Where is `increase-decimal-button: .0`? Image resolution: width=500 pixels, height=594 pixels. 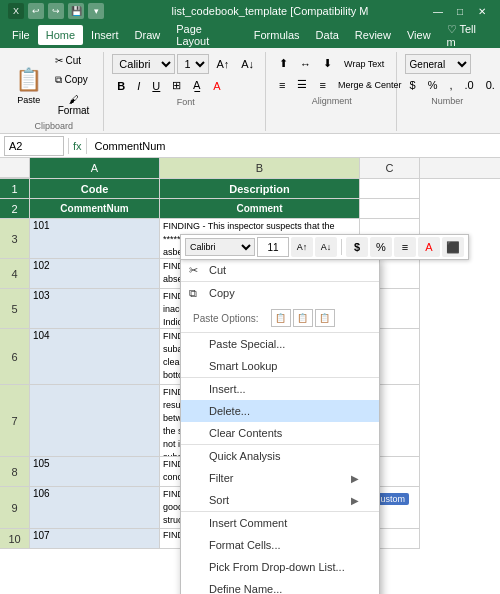 increase-decimal-button: .0 is located at coordinates (470, 85).